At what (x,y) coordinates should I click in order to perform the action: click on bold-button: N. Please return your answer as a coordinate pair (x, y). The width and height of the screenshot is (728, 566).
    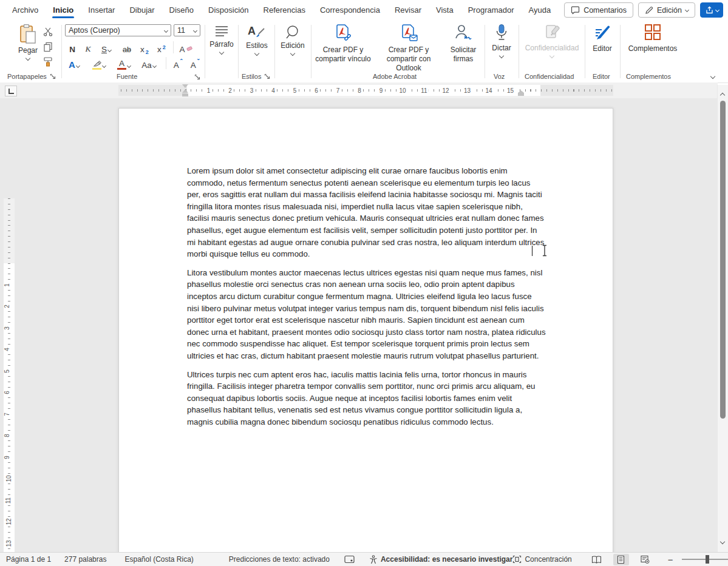
    Looking at the image, I should click on (72, 47).